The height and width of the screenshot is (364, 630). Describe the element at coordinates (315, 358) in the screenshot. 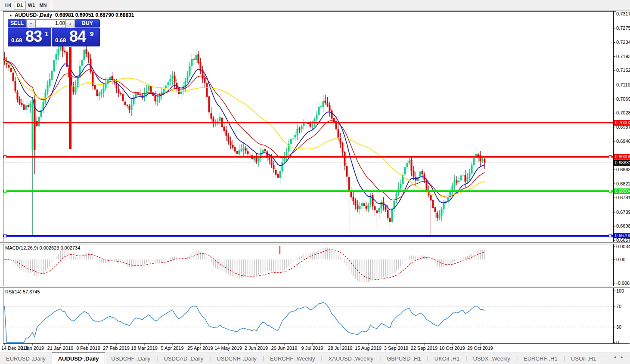

I see `symbol-tab-bar: EURUSD-,DailyAUDUSD-,DailyUSDCHF-,Daily|…` at that location.